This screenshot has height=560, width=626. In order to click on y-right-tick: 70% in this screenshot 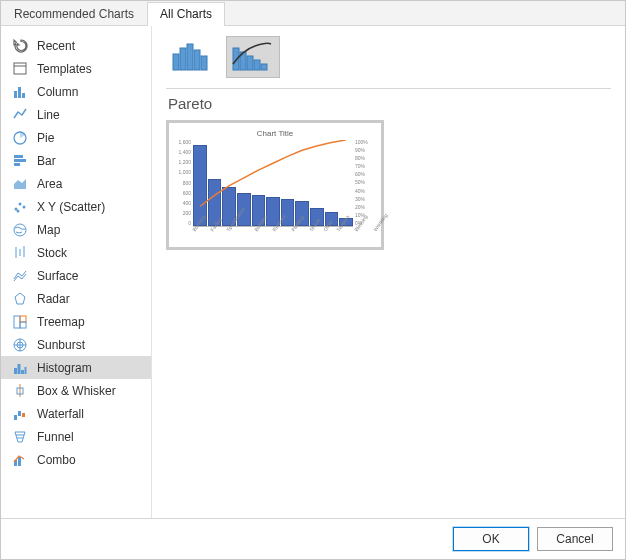, I will do `click(365, 166)`.